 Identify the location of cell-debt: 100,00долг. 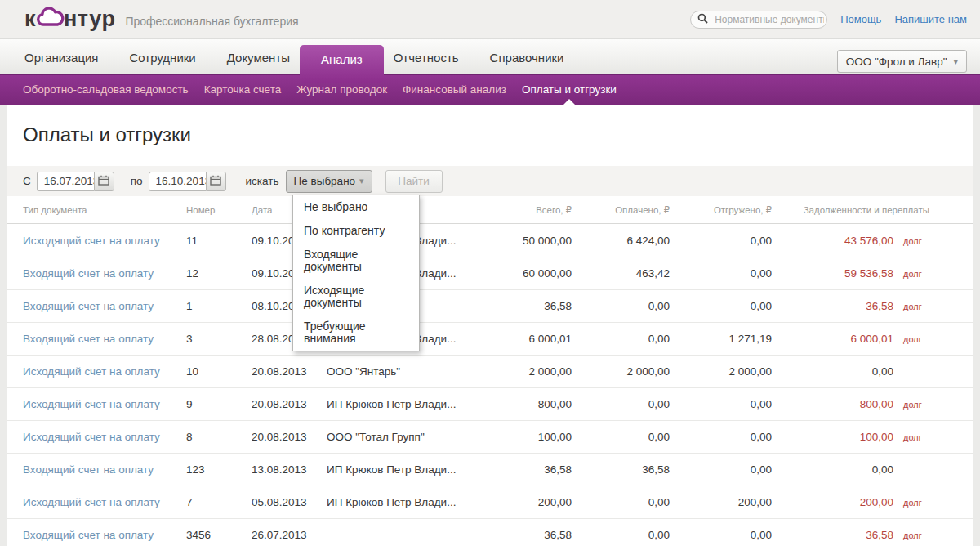
(864, 436).